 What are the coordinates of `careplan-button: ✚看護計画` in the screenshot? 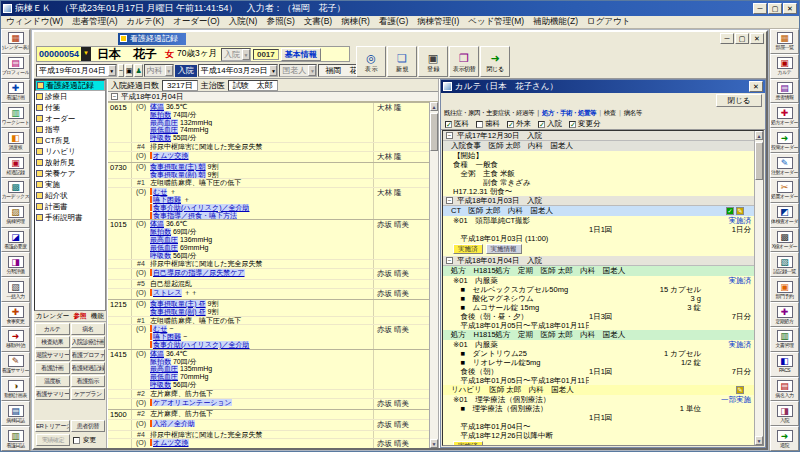 It's located at (16, 92).